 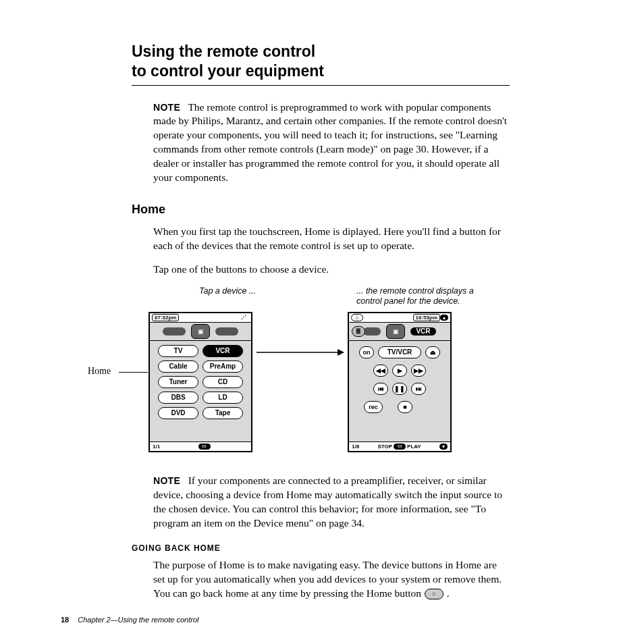 I want to click on page-footer: 18 Chapter 2—Using the remote control, so click(x=130, y=620).